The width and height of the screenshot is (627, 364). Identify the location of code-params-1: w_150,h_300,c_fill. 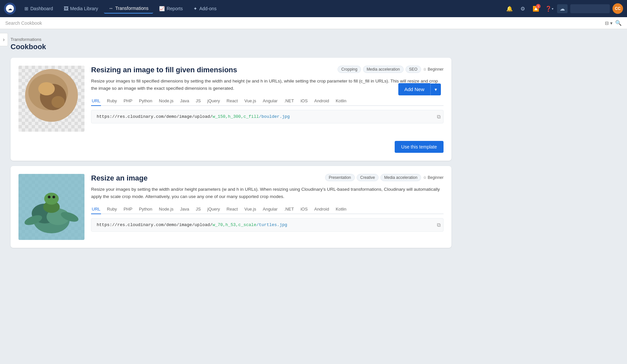
(236, 117).